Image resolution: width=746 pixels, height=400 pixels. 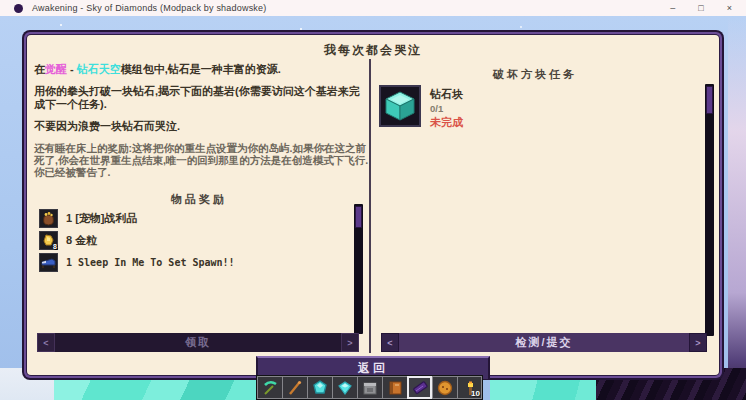 I want to click on tasks-section-heading: 破坏方块任务, so click(x=535, y=74).